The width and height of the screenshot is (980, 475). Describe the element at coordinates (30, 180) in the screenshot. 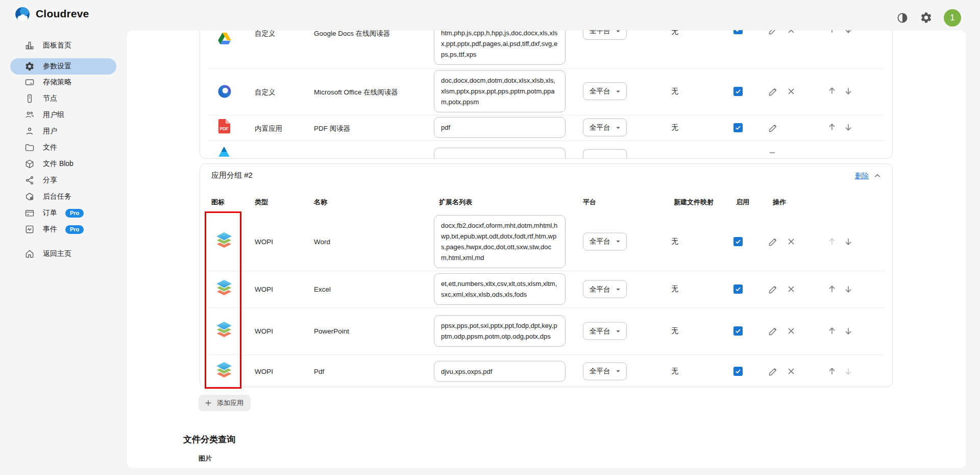

I see `share-icon` at that location.